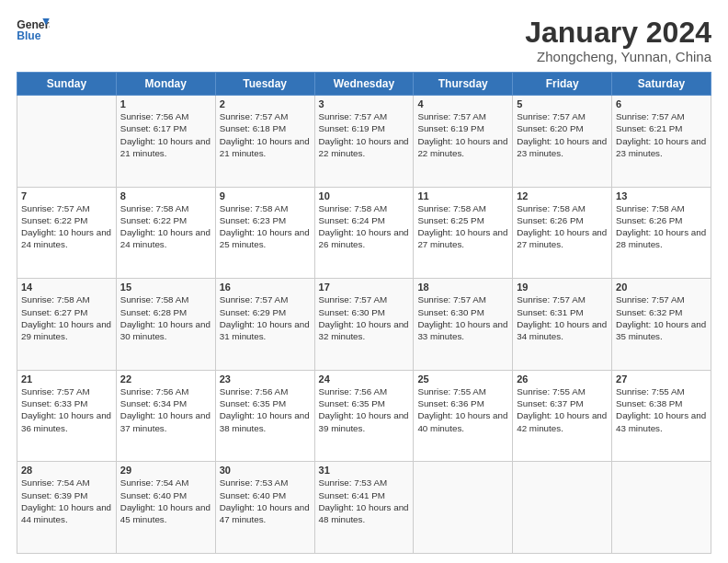 This screenshot has width=728, height=563. Describe the element at coordinates (165, 416) in the screenshot. I see `calendar-day-cell: 22Sunrise: 7:56 AMSunset: 6:34 PMDayligh…` at that location.